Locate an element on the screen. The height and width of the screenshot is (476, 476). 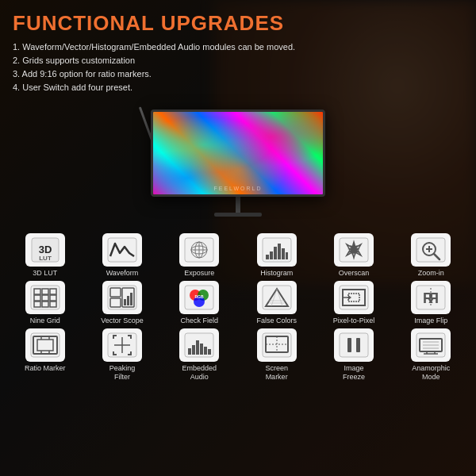
overscan-icon is located at coordinates (354, 250).